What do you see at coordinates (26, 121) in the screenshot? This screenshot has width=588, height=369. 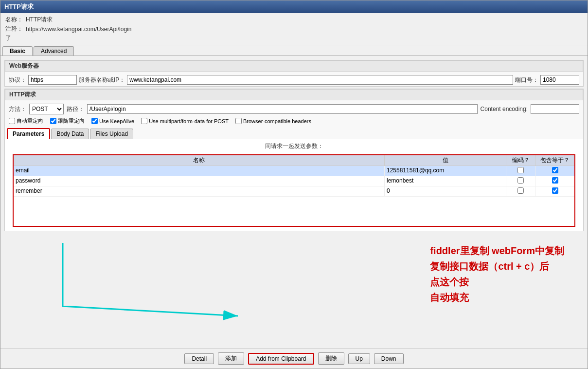 I see `auto-redirect-checkbox: 自动重定向` at bounding box center [26, 121].